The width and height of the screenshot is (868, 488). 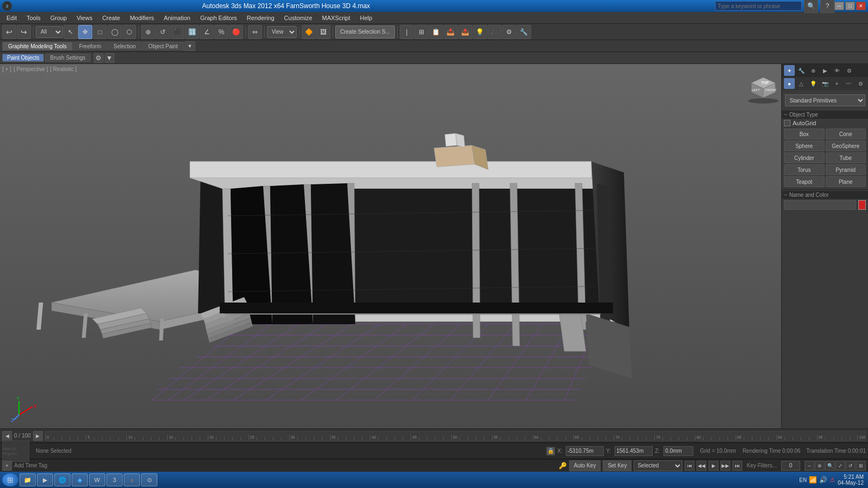 What do you see at coordinates (861, 6) in the screenshot?
I see `close-button: ✕` at bounding box center [861, 6].